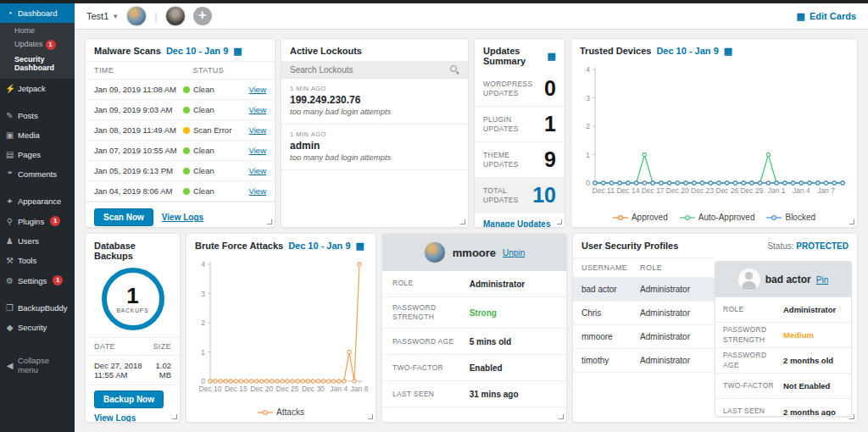 This screenshot has height=432, width=868. I want to click on sidebar-item-security: ◆ Security, so click(37, 327).